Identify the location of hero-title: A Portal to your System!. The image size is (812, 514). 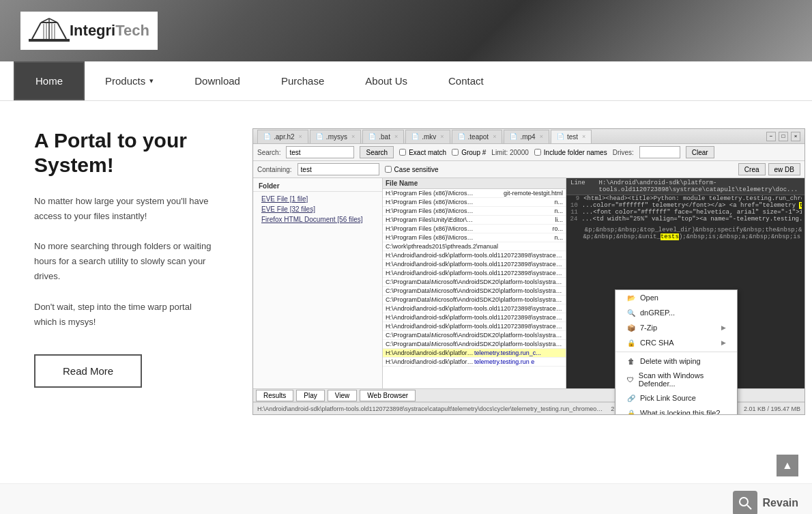
(123, 153).